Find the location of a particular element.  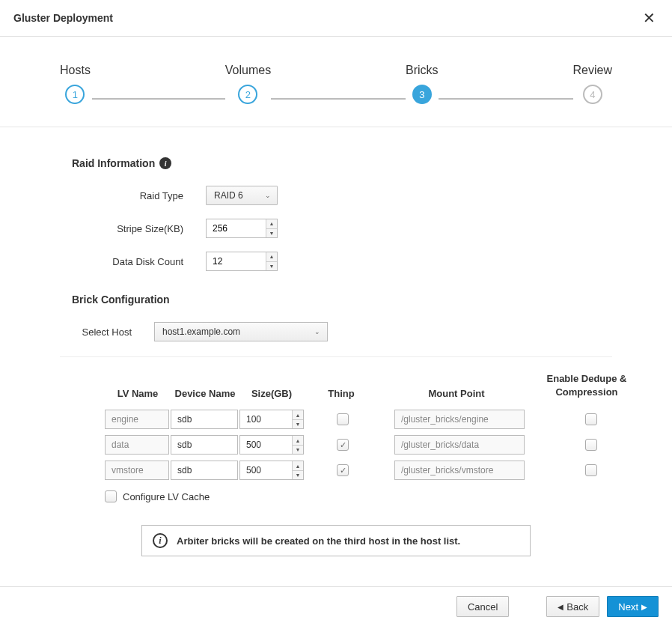

disk-count-label: Data Disk Count is located at coordinates (103, 262).